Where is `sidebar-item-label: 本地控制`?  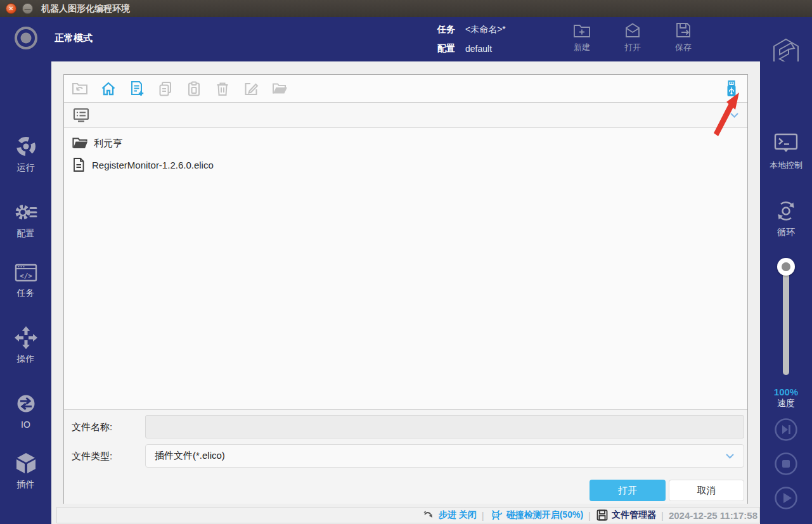
sidebar-item-label: 本地控制 is located at coordinates (786, 165).